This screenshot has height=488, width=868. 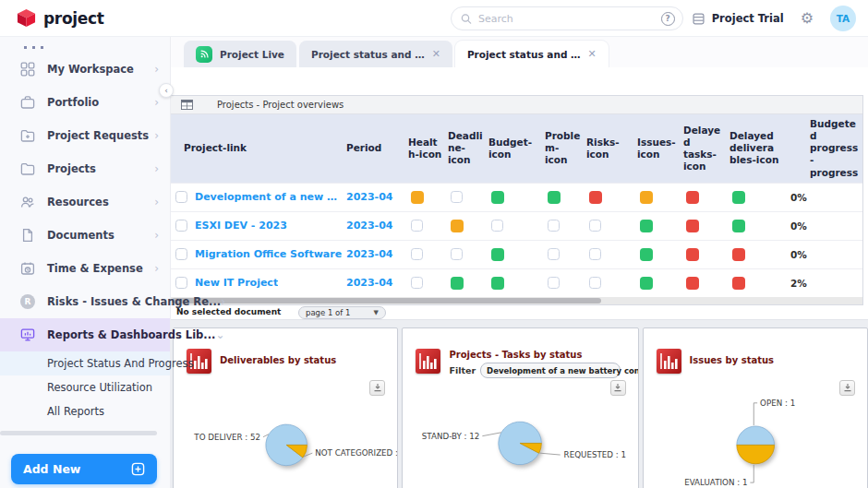 I want to click on pie-slice-open, so click(x=755, y=435).